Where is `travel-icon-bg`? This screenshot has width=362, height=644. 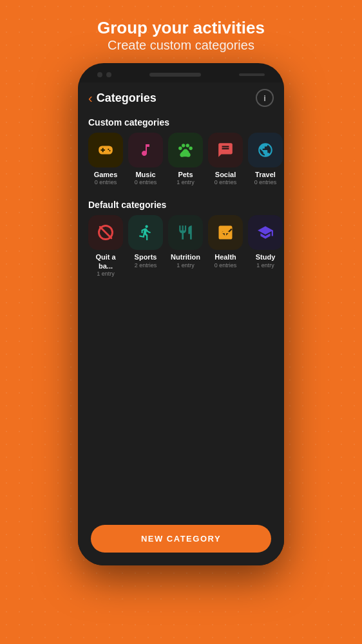
travel-icon-bg is located at coordinates (265, 150).